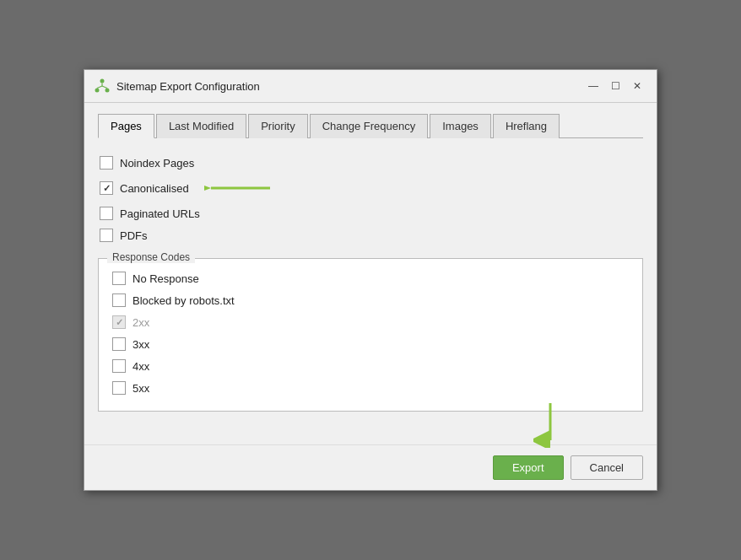 The width and height of the screenshot is (741, 560). I want to click on window-title: Sitemap Export Configuration, so click(188, 86).